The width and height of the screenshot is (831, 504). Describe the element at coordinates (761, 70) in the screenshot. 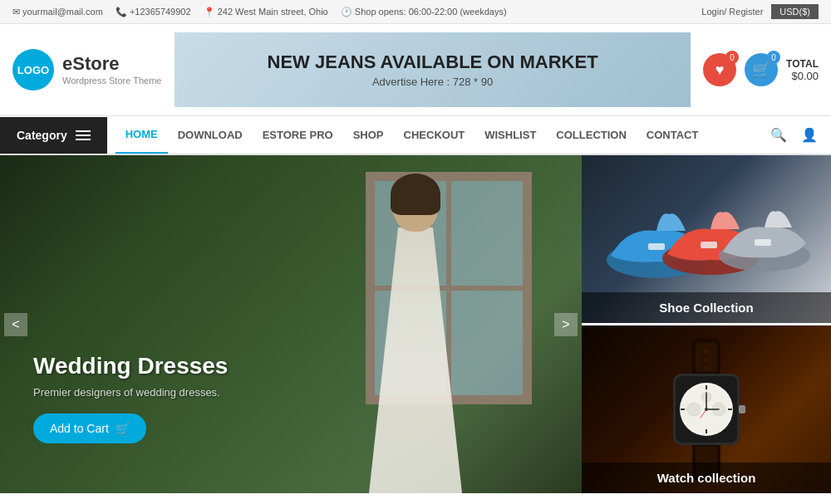

I see `header-actions: ♥ 0 🛒 0 TOTAL $0.00` at that location.